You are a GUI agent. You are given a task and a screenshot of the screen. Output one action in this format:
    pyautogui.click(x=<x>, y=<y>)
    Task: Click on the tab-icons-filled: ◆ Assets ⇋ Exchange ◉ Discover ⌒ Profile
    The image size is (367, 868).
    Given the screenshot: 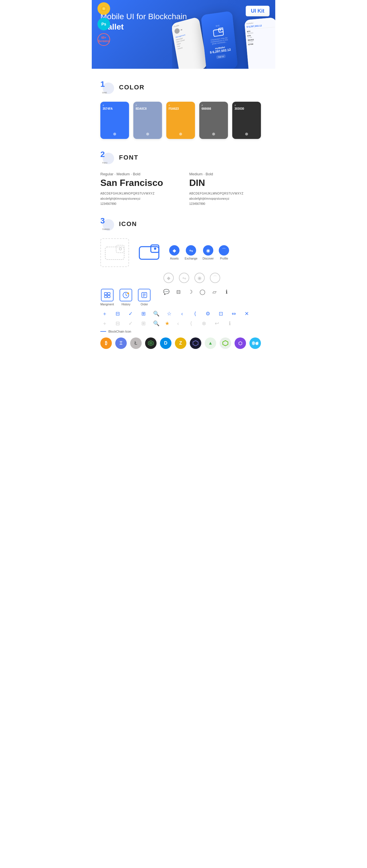 What is the action you would take?
    pyautogui.click(x=199, y=253)
    